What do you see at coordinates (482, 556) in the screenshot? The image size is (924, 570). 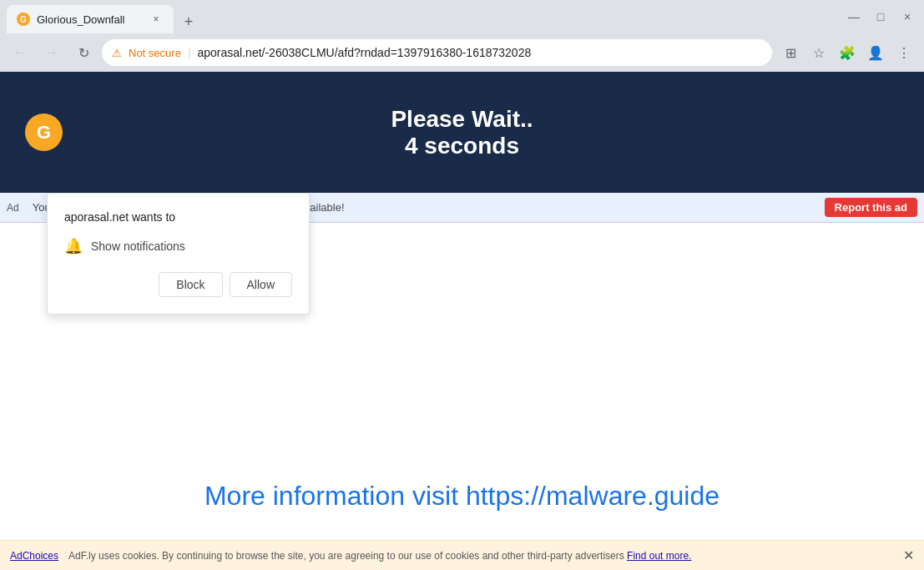 I see `cookie-message: AdF.ly uses cookies. By continuing to br…` at bounding box center [482, 556].